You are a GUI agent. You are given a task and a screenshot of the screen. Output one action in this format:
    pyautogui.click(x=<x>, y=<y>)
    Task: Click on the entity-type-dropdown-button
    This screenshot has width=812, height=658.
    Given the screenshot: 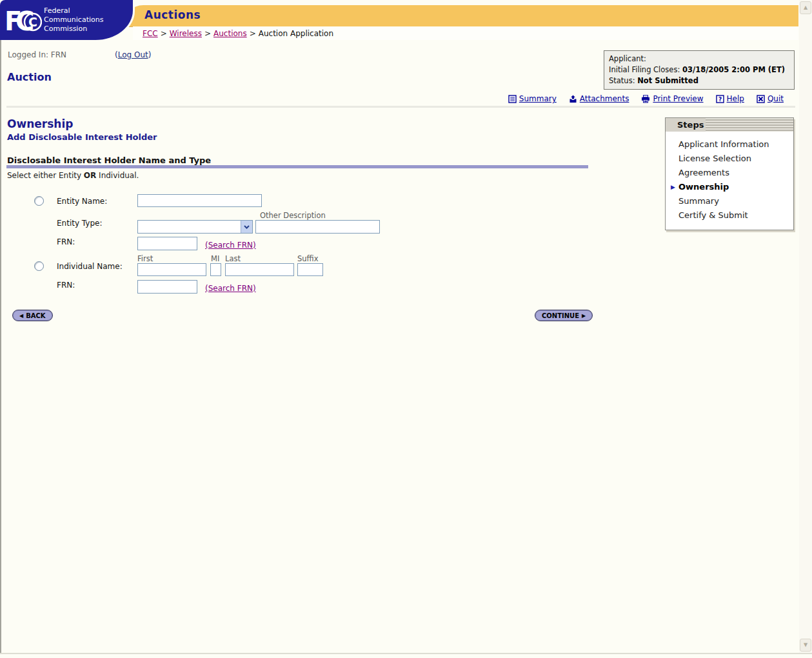 What is the action you would take?
    pyautogui.click(x=246, y=227)
    